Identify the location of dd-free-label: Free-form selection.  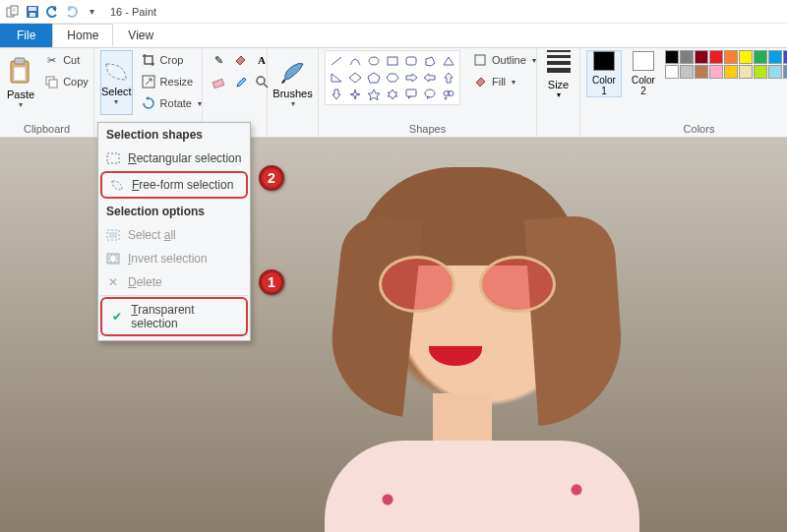
(183, 185).